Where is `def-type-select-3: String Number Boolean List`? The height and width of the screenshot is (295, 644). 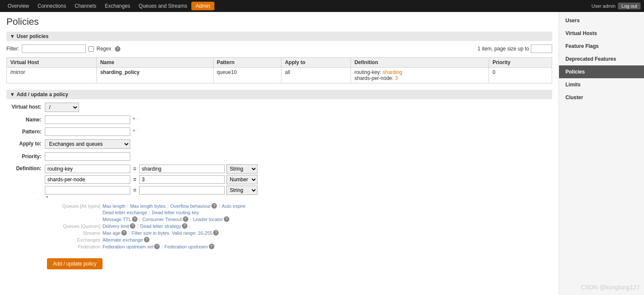 def-type-select-3: String Number Boolean List is located at coordinates (242, 190).